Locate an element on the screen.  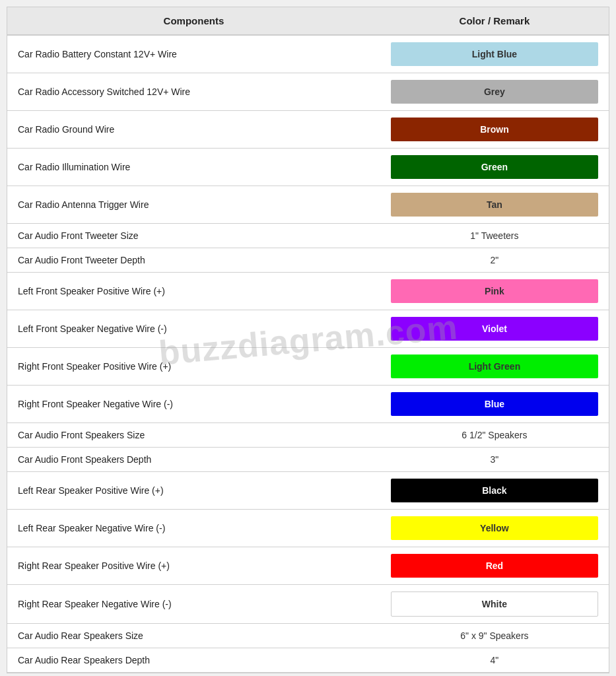
component-cell: Car Audio Front Tweeter Depth is located at coordinates (194, 260).